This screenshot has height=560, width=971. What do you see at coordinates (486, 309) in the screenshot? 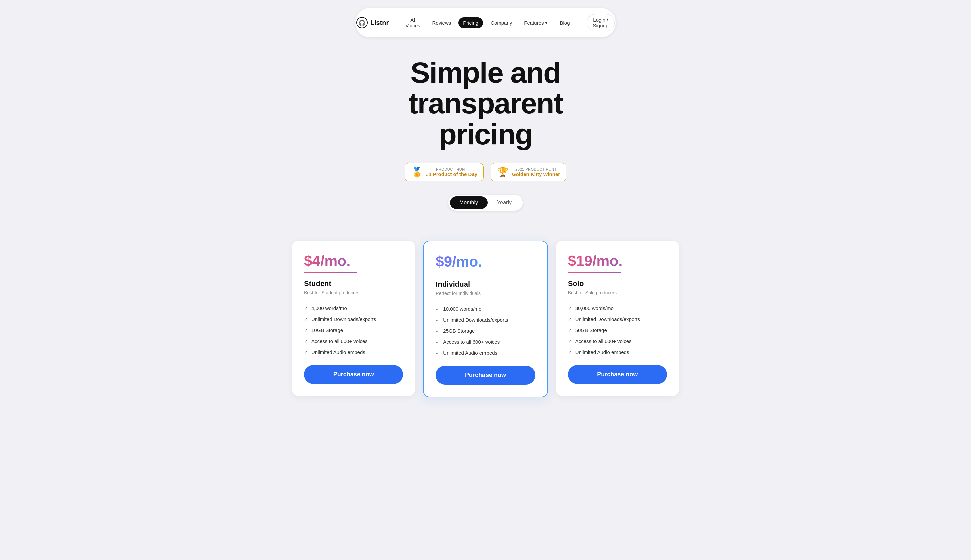
I see `individual-feature-1: ✓10,000 words/mo` at bounding box center [486, 309].